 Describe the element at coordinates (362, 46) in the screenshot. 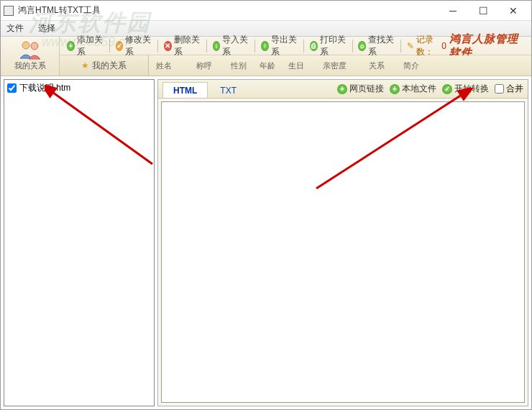

I see `search-icon: ⌕` at that location.